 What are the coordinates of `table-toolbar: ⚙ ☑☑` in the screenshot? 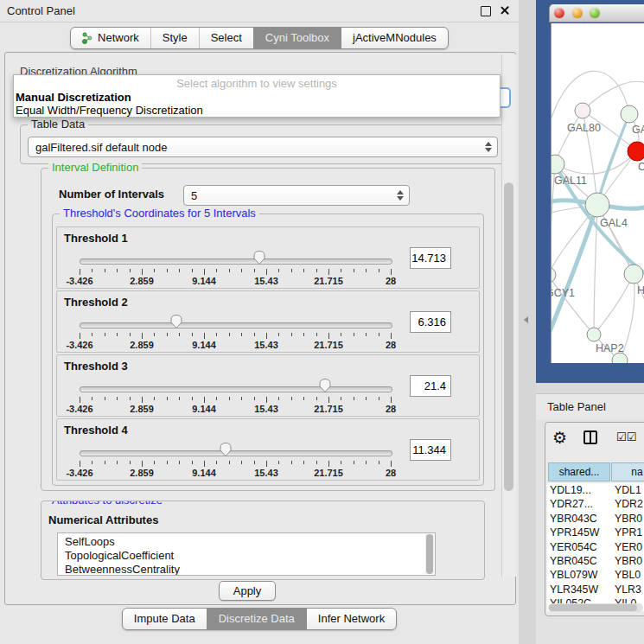 It's located at (595, 440).